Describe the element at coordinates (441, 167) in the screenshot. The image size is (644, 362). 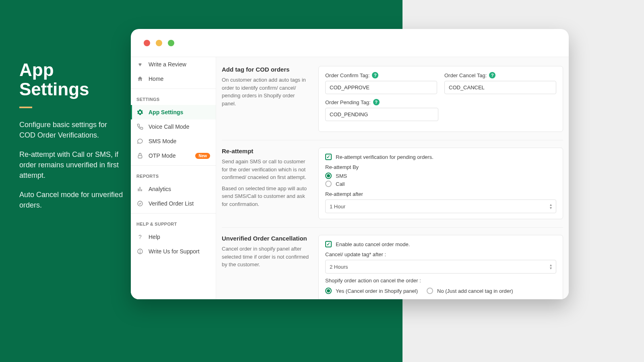
I see `reattempt-by-label: Re-attempt By` at that location.